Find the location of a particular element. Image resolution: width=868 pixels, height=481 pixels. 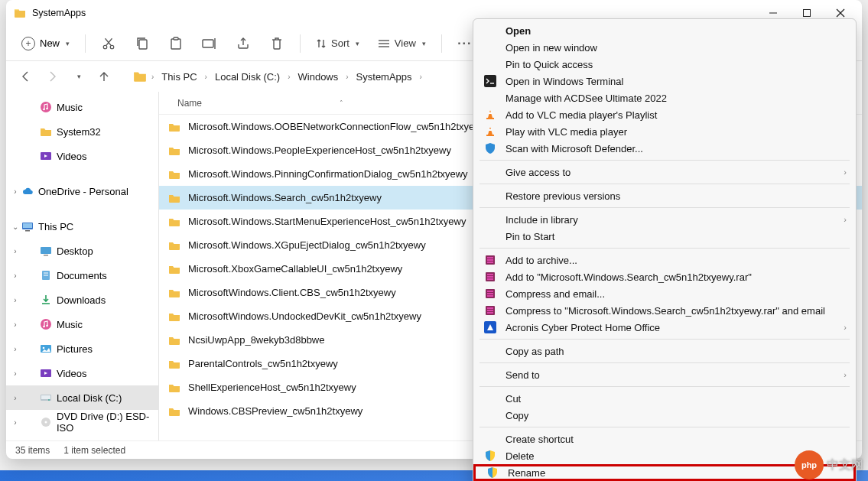

view-button: View ▾ is located at coordinates (402, 43).